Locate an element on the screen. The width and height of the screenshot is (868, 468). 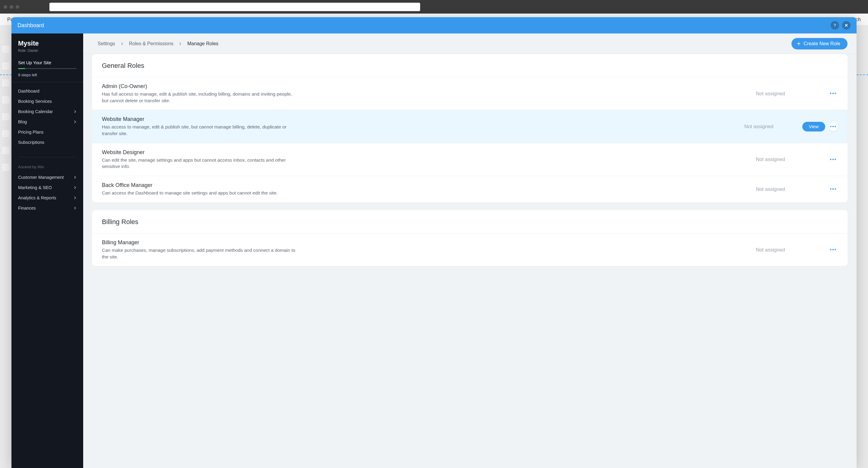
browser-chrome is located at coordinates (434, 7).